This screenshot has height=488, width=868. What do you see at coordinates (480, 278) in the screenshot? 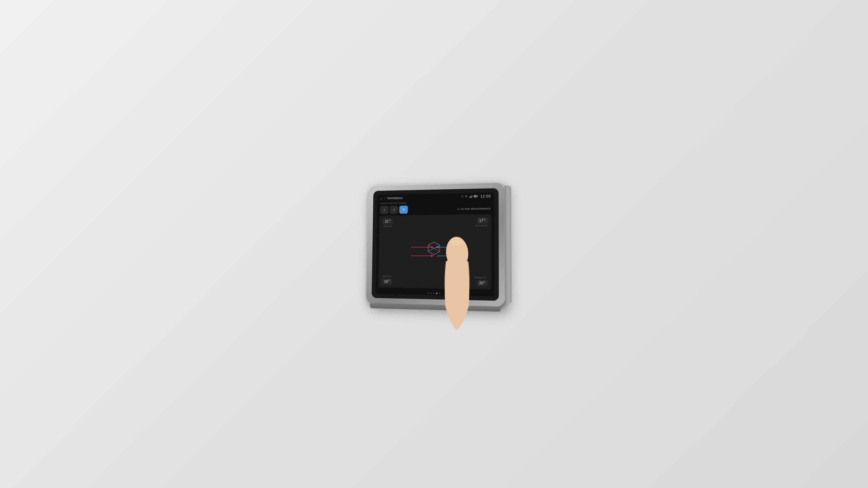
I see `exhaust-label: EXHAUST` at bounding box center [480, 278].